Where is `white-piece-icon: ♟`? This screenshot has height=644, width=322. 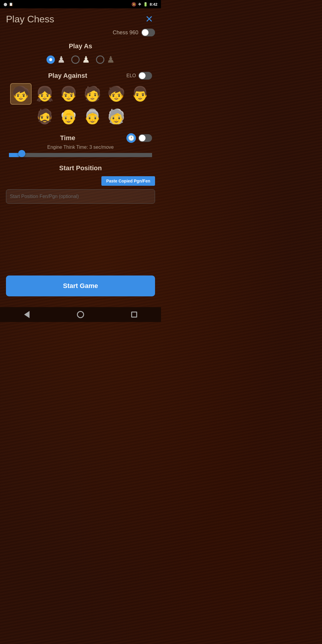
white-piece-icon: ♟ is located at coordinates (61, 60).